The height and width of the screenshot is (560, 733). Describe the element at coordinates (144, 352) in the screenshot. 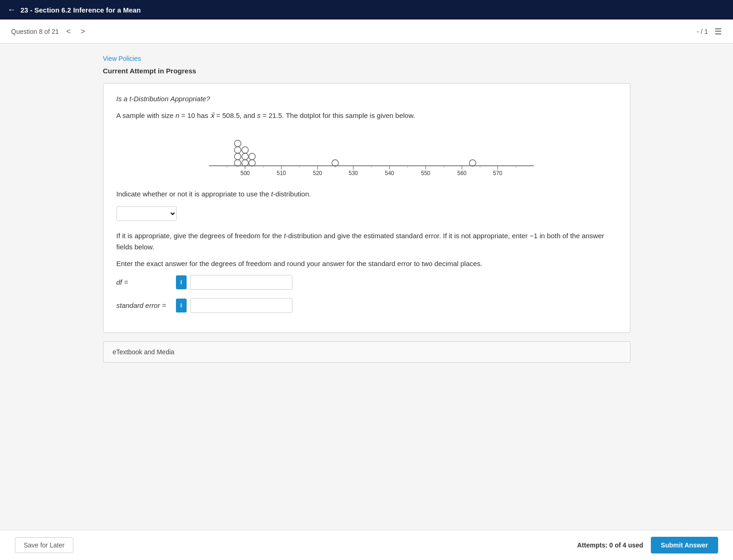

I see `etextbook-label: eTextbook and Media` at that location.